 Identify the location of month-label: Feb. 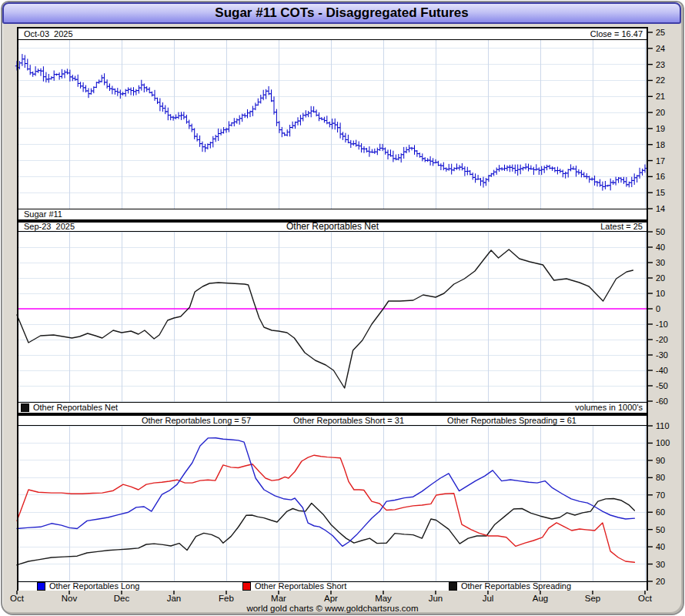
(226, 598).